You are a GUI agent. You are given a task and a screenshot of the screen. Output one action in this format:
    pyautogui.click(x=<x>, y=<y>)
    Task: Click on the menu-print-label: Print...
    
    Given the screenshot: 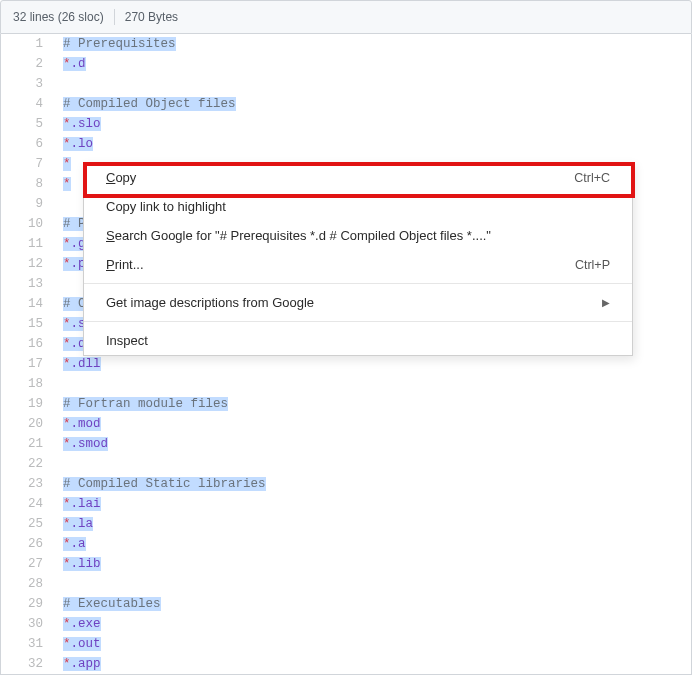 What is the action you would take?
    pyautogui.click(x=125, y=264)
    